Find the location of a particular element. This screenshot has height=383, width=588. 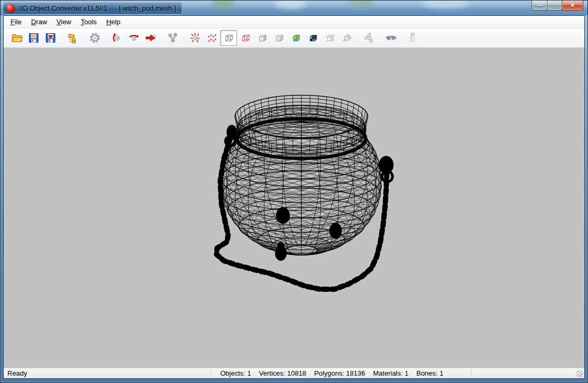

vertex-normals-icon is located at coordinates (330, 38).